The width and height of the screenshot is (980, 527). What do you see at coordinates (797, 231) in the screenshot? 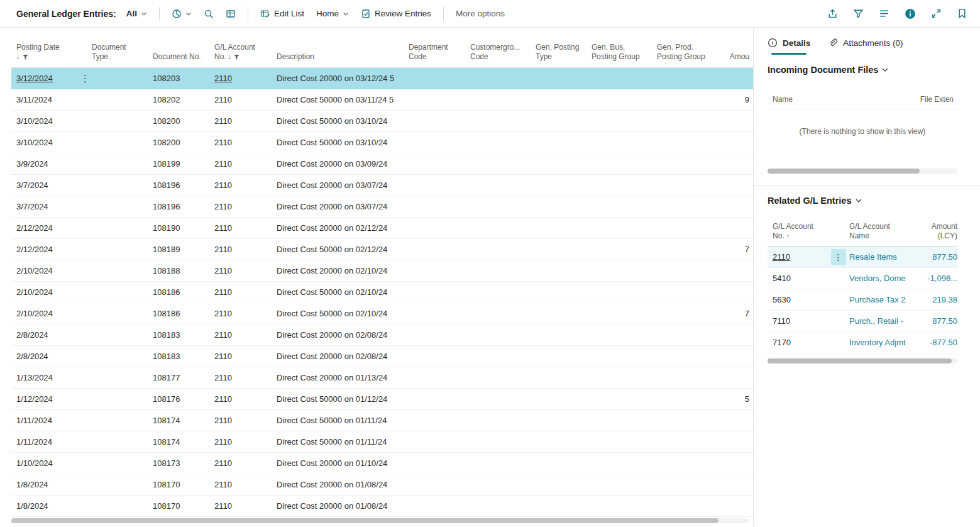
I see `column-header-gl-account-no: G/L AccountNo. ↑` at bounding box center [797, 231].